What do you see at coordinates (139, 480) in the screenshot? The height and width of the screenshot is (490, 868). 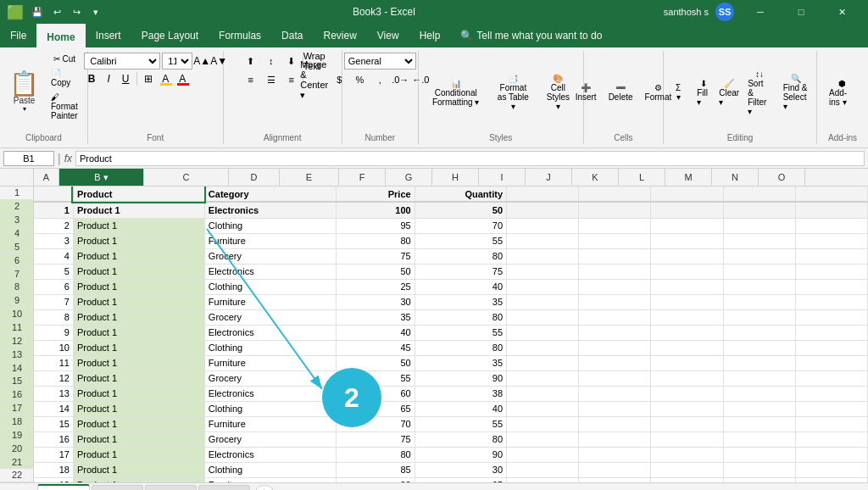 I see `cell-b20: Product 1` at bounding box center [139, 480].